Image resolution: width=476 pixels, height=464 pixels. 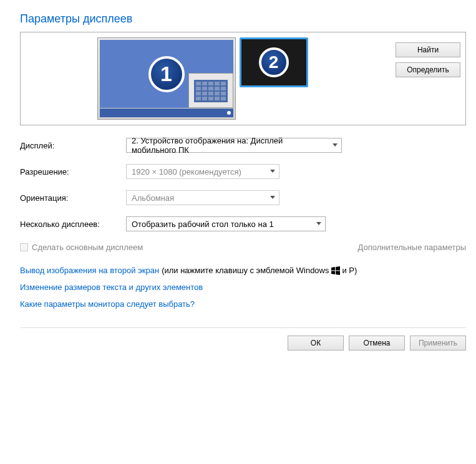 What do you see at coordinates (243, 19) in the screenshot?
I see `page-title: Параметры дисплеев` at bounding box center [243, 19].